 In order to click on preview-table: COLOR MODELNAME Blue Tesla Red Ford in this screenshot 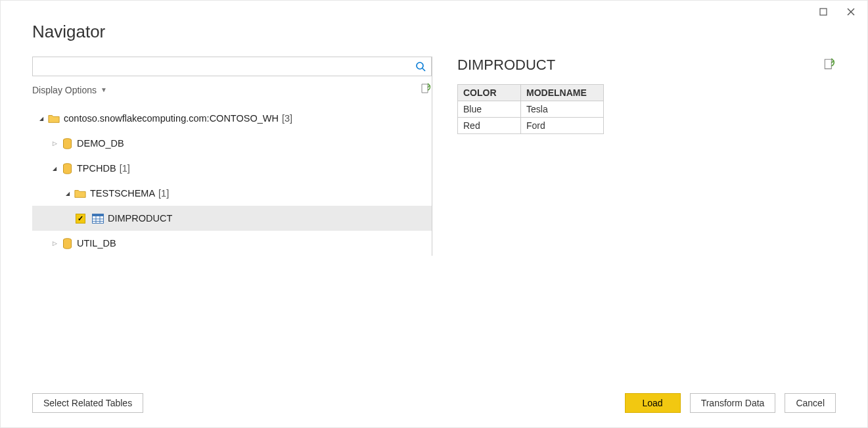, I will do `click(531, 109)`.